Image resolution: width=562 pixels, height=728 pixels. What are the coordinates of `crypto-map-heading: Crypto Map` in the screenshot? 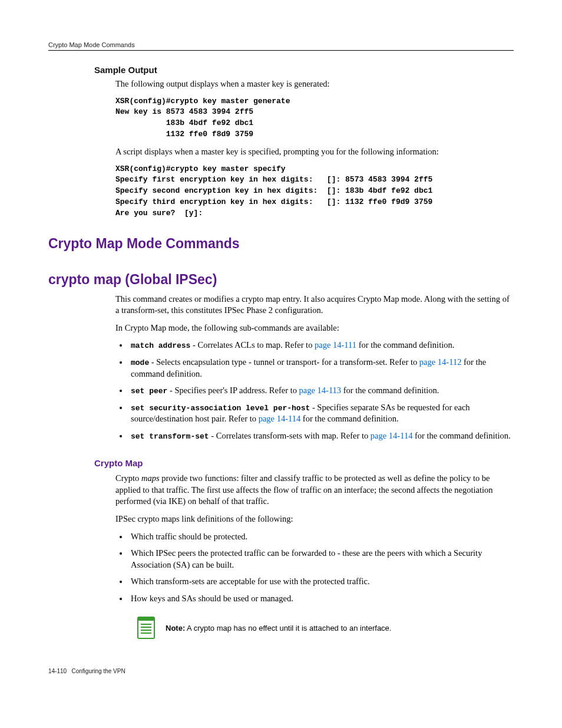 It's located at (304, 463).